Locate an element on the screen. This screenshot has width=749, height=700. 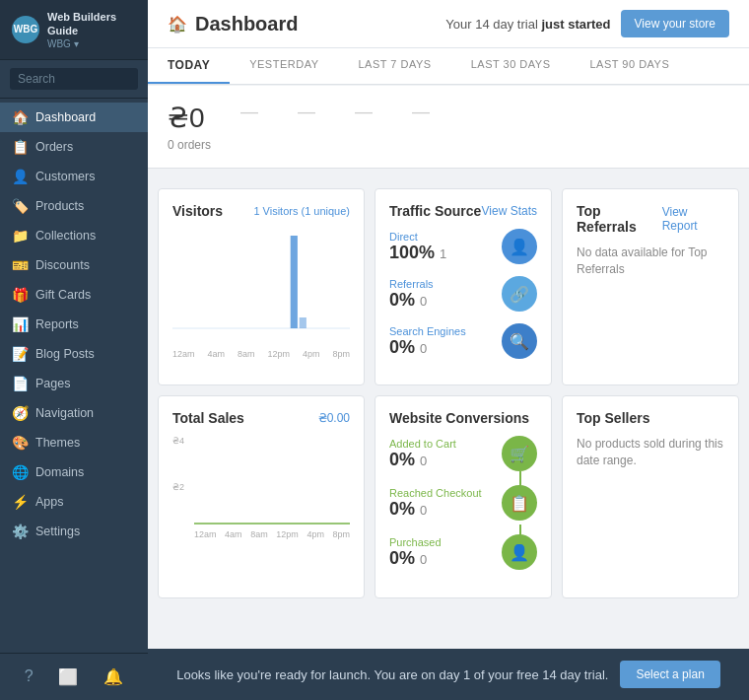
dash-2: — is located at coordinates (306, 112).